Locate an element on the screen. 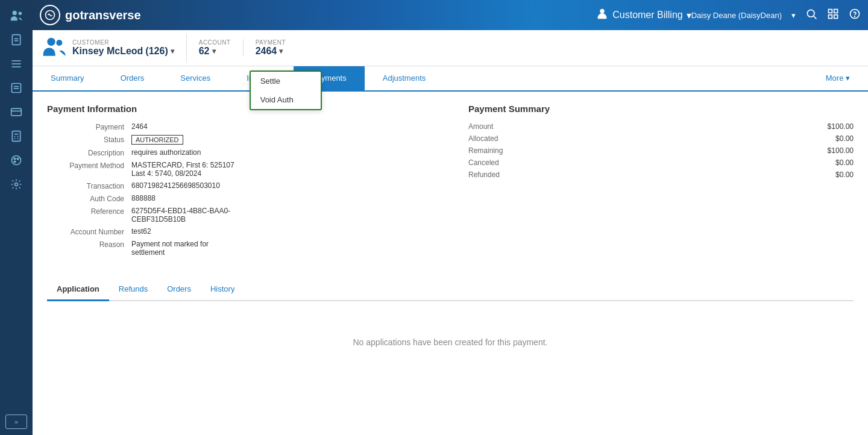  tab-adjustments: Adjustments is located at coordinates (404, 79).